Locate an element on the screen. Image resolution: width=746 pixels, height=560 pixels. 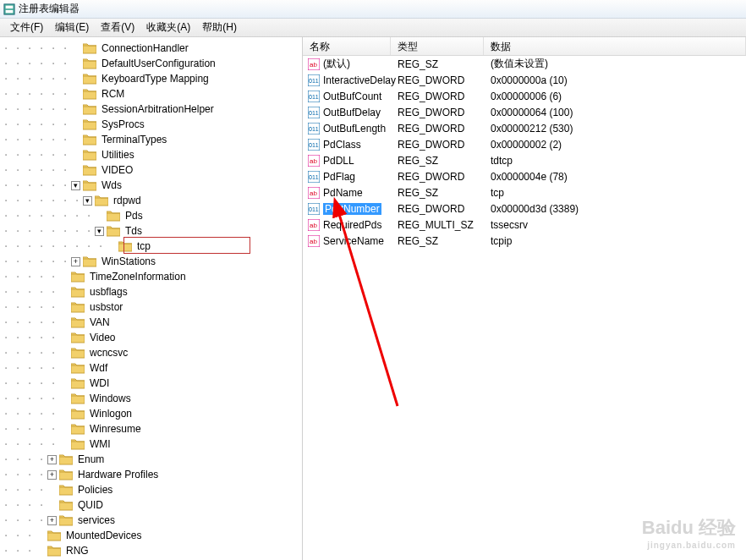
value-row: 011PdFlagREG_DWORD0x0000004e (78) is located at coordinates (524, 176).